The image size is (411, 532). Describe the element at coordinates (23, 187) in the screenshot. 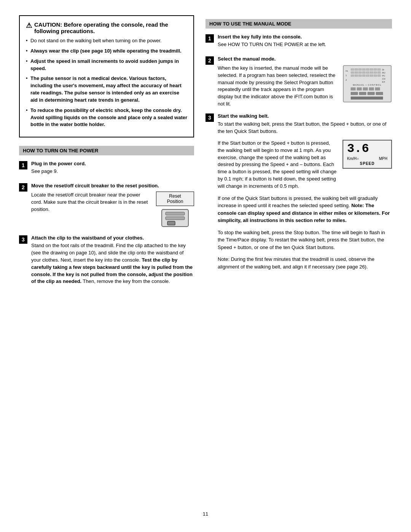

I see `step-number-2: 2` at that location.